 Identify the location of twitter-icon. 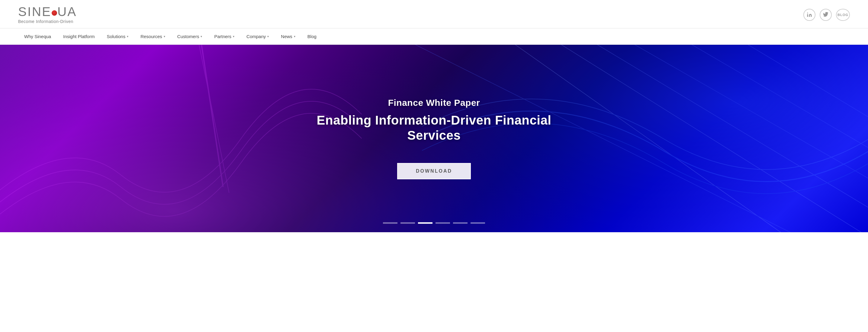
(826, 15).